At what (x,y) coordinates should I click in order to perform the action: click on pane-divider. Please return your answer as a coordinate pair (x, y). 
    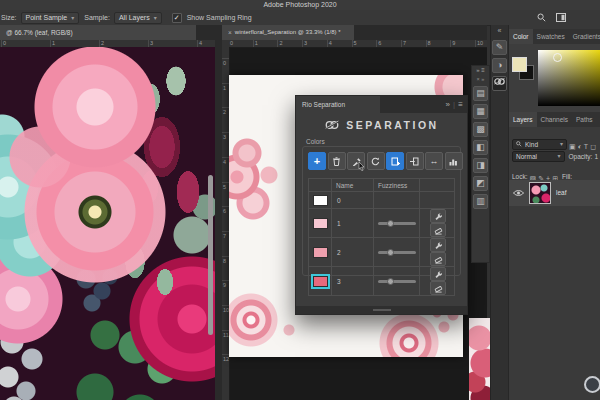
    Looking at the image, I should click on (218, 212).